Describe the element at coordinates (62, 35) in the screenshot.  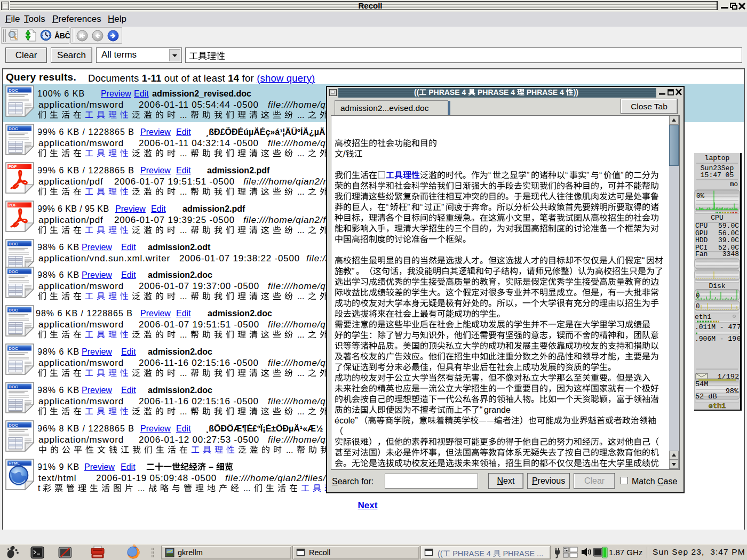
I see `svg-text: ÅBĈ` at that location.